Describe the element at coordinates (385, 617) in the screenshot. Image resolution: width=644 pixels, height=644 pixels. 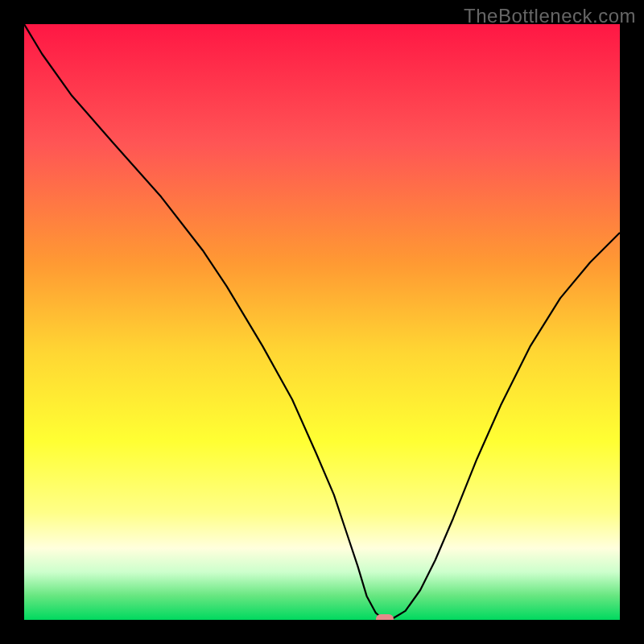
I see `optimum-marker` at that location.